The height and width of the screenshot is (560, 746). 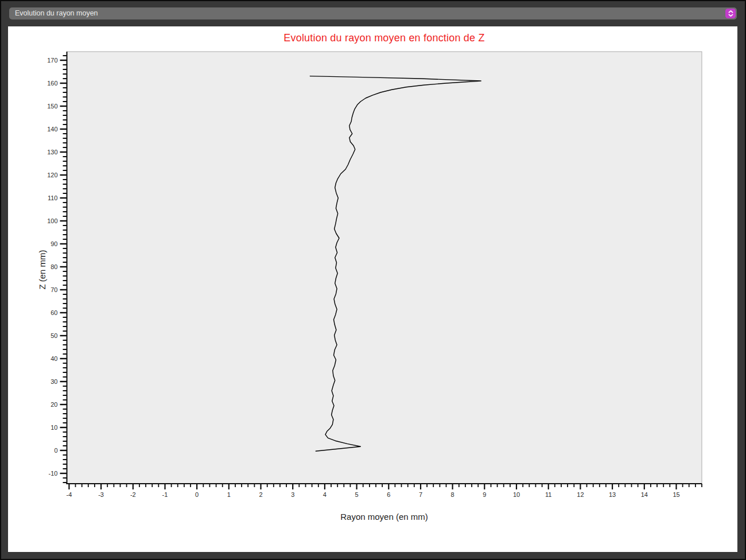 What do you see at coordinates (54, 313) in the screenshot?
I see `svg-text: 60` at bounding box center [54, 313].